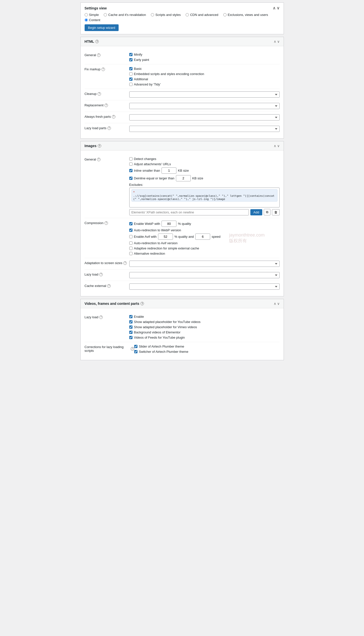  I want to click on inline-smaller-option: Inline smaller than, so click(145, 171).